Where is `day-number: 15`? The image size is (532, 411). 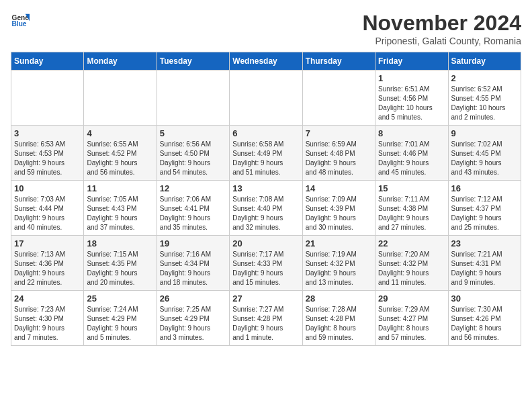 day-number: 15 is located at coordinates (411, 188).